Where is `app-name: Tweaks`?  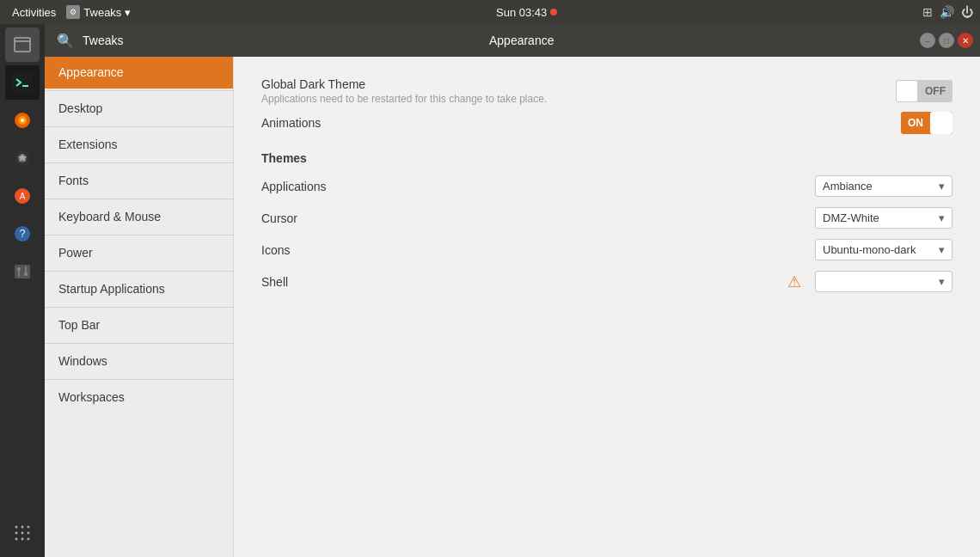
app-name: Tweaks is located at coordinates (103, 40).